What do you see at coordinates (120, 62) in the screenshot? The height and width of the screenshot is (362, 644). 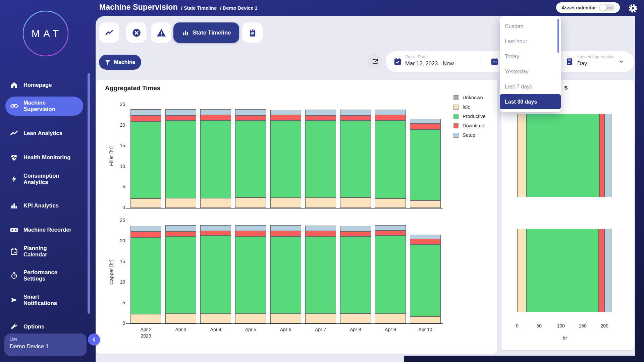 I see `machine-filter-button: Machine` at bounding box center [120, 62].